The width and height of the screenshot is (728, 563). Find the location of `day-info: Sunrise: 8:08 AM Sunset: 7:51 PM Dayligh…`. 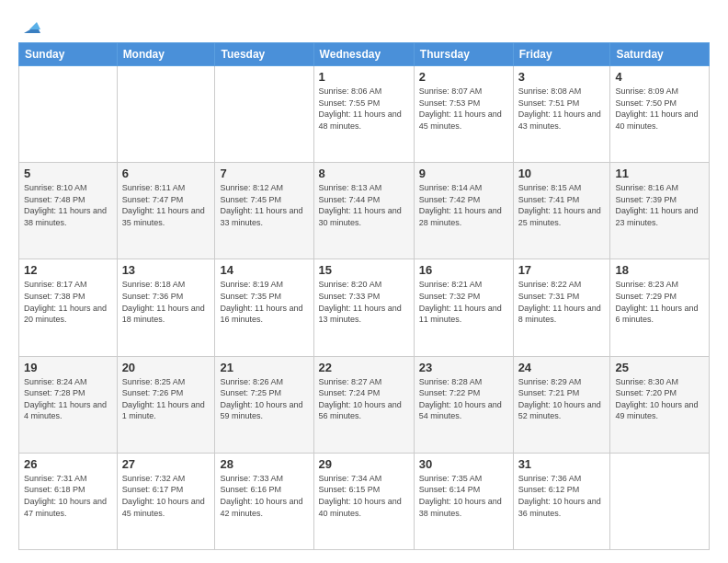

day-info: Sunrise: 8:08 AM Sunset: 7:51 PM Dayligh… is located at coordinates (563, 109).